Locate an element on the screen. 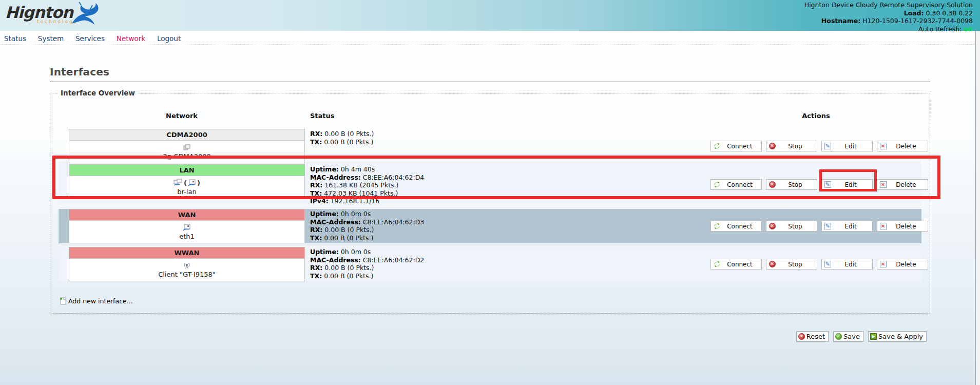 The image size is (980, 385). cdma-3g-icon is located at coordinates (187, 147).